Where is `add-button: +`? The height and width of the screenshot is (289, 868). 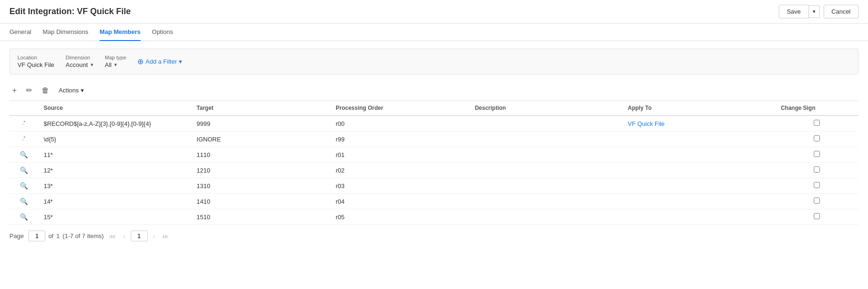 add-button: + is located at coordinates (14, 91).